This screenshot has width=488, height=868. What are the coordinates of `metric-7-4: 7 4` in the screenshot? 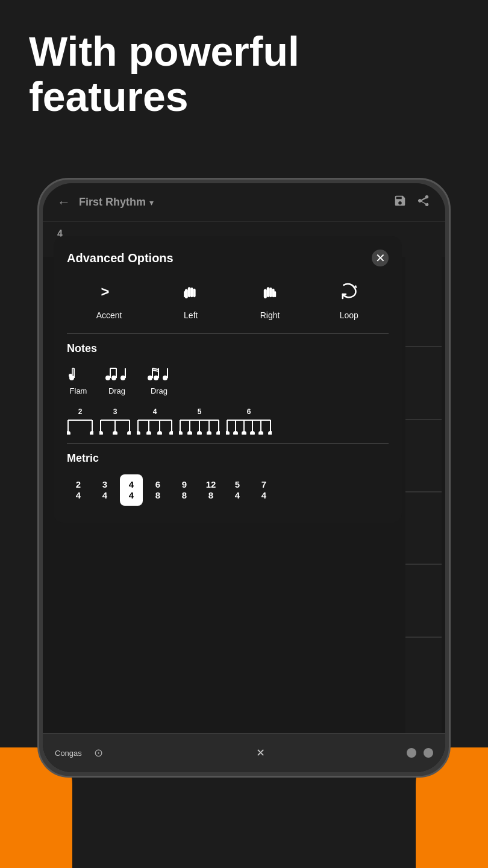 It's located at (264, 490).